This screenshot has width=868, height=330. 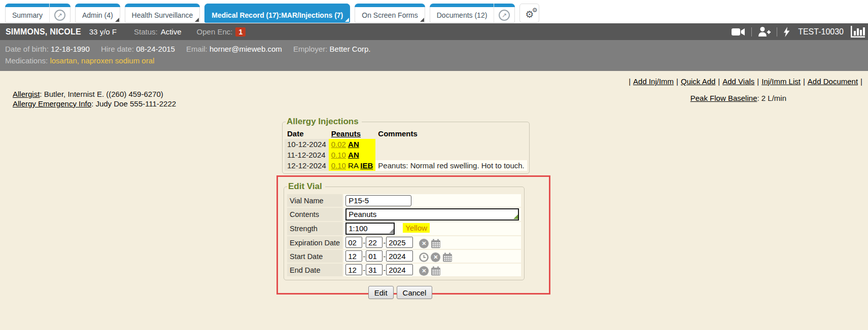 I want to click on contents-textarea: Peanuts, so click(x=432, y=214).